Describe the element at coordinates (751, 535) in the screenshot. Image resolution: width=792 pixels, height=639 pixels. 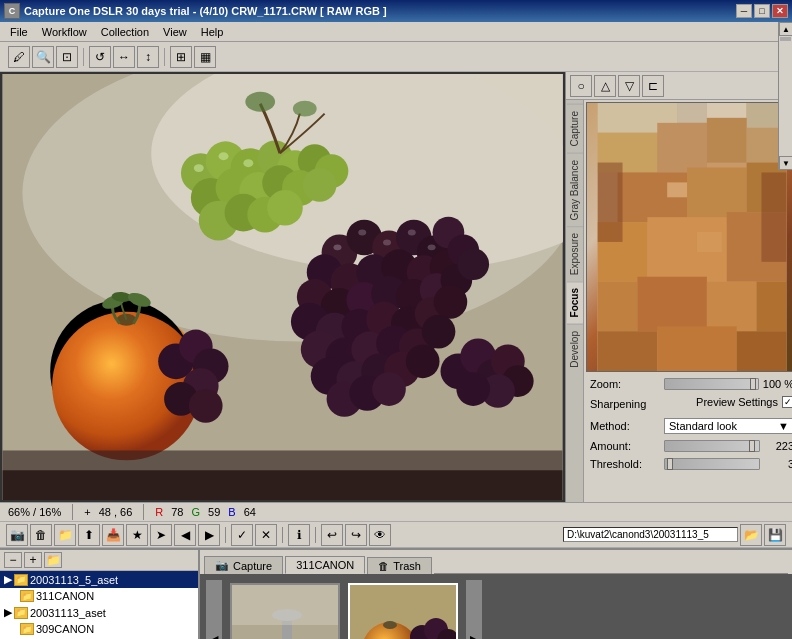
I see `folder-open-btn: 📂` at that location.